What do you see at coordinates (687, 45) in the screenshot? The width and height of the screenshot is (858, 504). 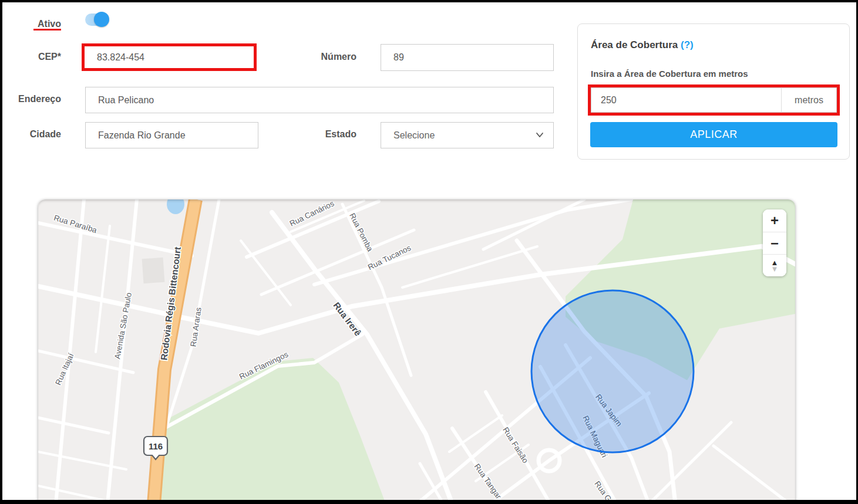 I see `help-link: (?)` at bounding box center [687, 45].